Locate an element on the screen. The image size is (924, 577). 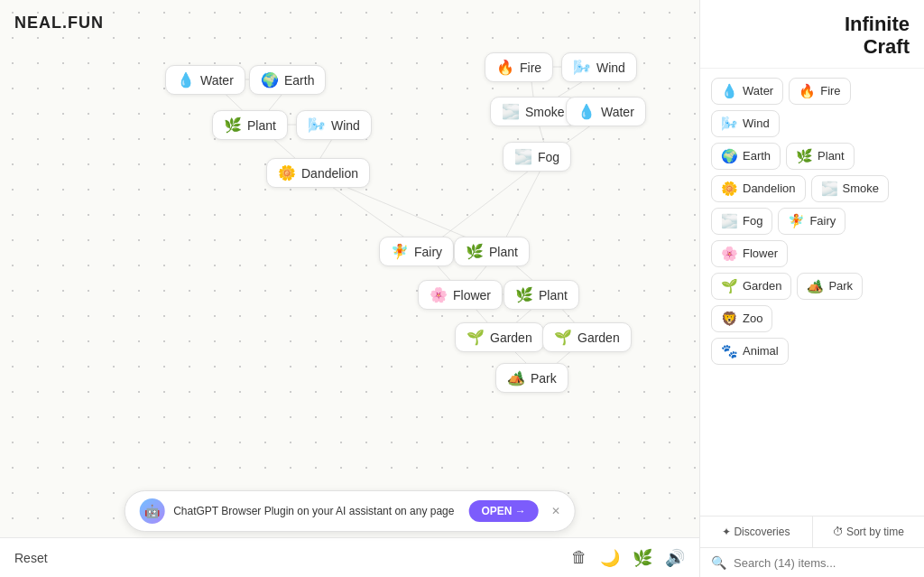
logo: NEAL.FUN is located at coordinates (60, 23).